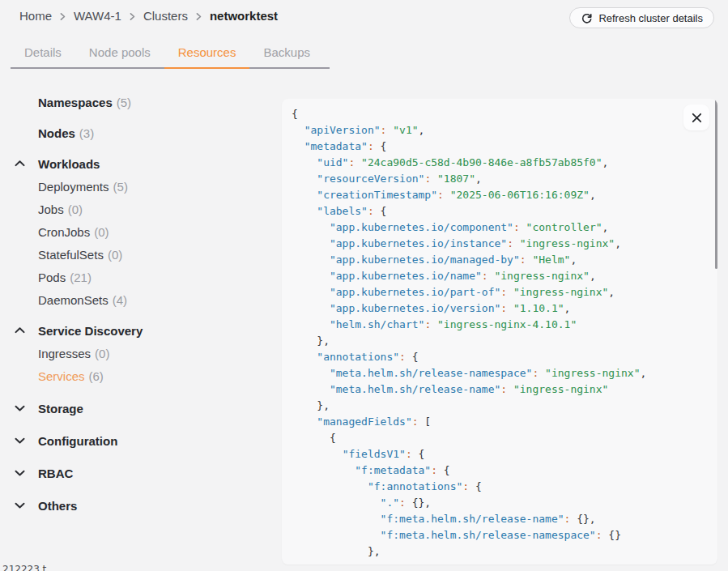 Image resolution: width=728 pixels, height=571 pixels. What do you see at coordinates (641, 18) in the screenshot?
I see `refresh-cluster-details-button: Refresh cluster details` at bounding box center [641, 18].